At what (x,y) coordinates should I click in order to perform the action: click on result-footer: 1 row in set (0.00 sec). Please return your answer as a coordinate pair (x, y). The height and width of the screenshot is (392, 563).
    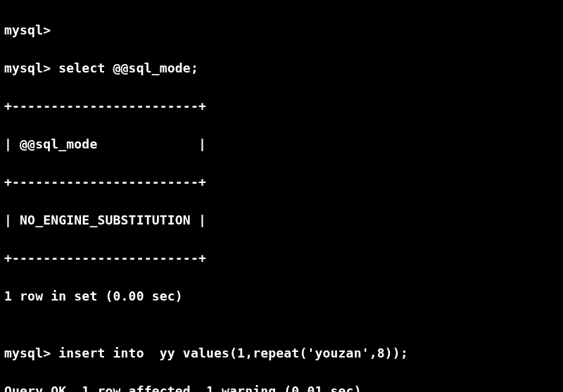
    Looking at the image, I should click on (282, 296).